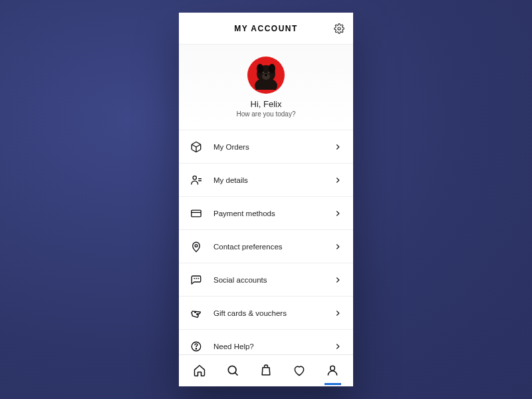 This screenshot has width=532, height=399. What do you see at coordinates (266, 88) in the screenshot?
I see `profile-section: Hi, Felix How are you today?` at bounding box center [266, 88].